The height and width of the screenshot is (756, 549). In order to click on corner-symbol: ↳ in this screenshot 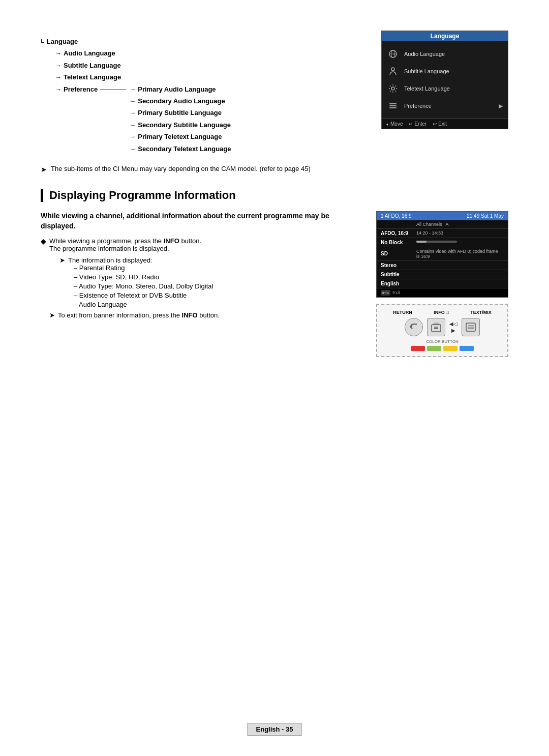, I will do `click(43, 42)`.